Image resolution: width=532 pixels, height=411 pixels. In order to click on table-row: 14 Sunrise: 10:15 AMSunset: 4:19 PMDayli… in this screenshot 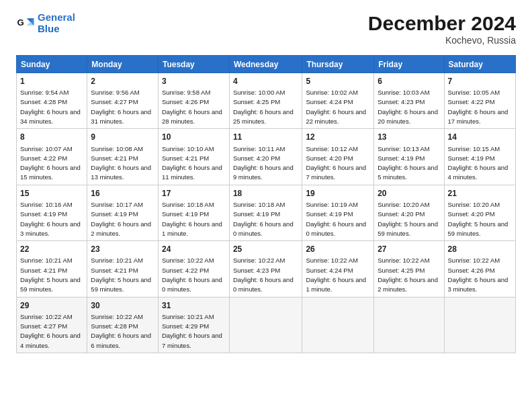, I will do `click(480, 157)`.